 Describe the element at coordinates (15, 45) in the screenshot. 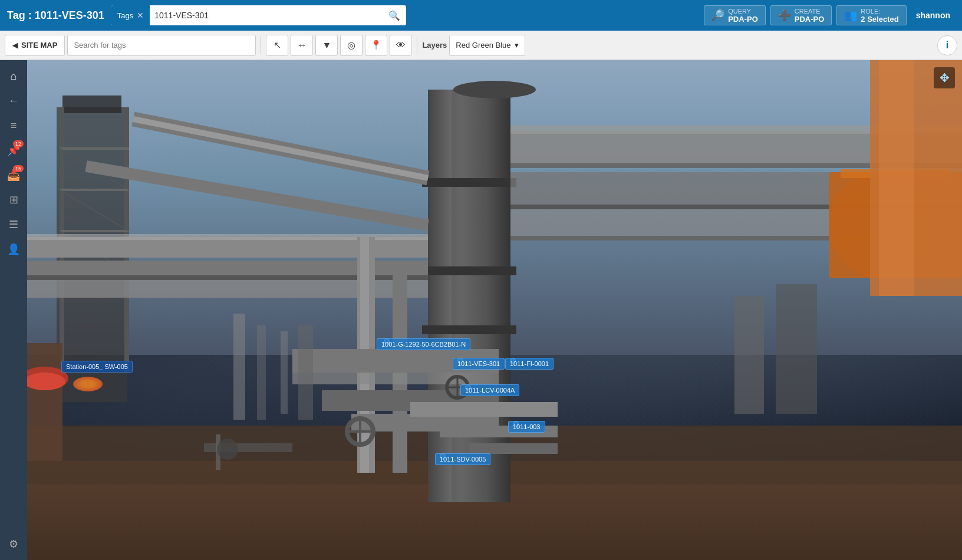

I see `chevron-left-icon: ◀` at that location.